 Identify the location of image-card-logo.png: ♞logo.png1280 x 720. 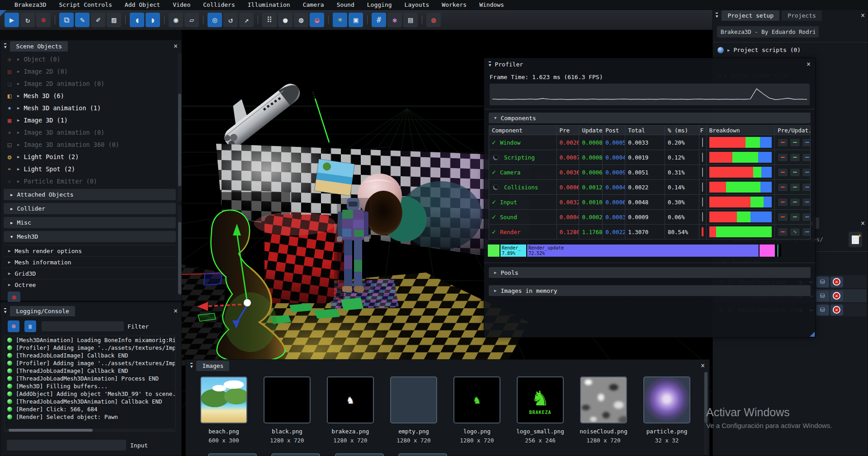
(477, 410).